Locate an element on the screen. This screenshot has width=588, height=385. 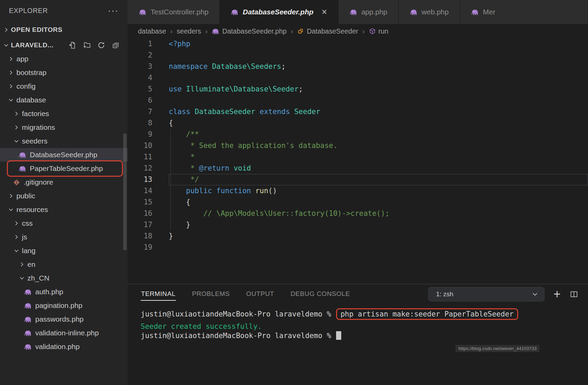
tab-web.php: web.php is located at coordinates (429, 12).